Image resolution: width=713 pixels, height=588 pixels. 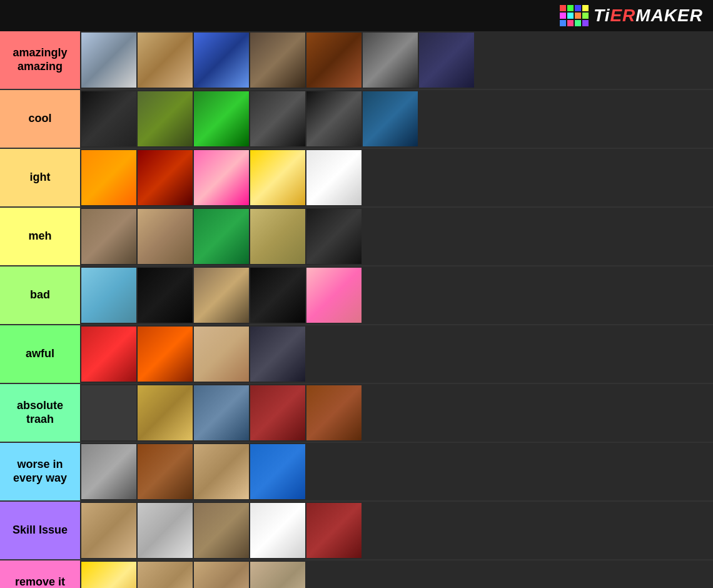 What do you see at coordinates (356, 531) in the screenshot?
I see `tier-row-skill: Skill Issue` at bounding box center [356, 531].